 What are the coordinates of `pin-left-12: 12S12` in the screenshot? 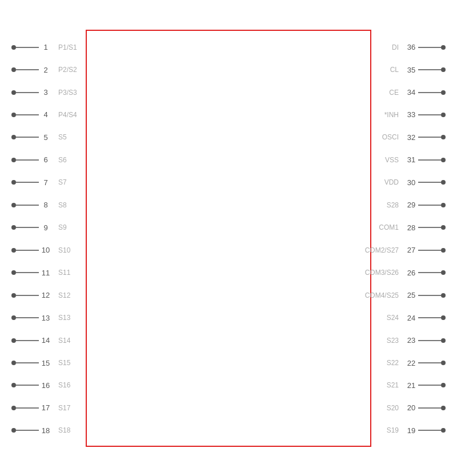 It's located at (41, 295).